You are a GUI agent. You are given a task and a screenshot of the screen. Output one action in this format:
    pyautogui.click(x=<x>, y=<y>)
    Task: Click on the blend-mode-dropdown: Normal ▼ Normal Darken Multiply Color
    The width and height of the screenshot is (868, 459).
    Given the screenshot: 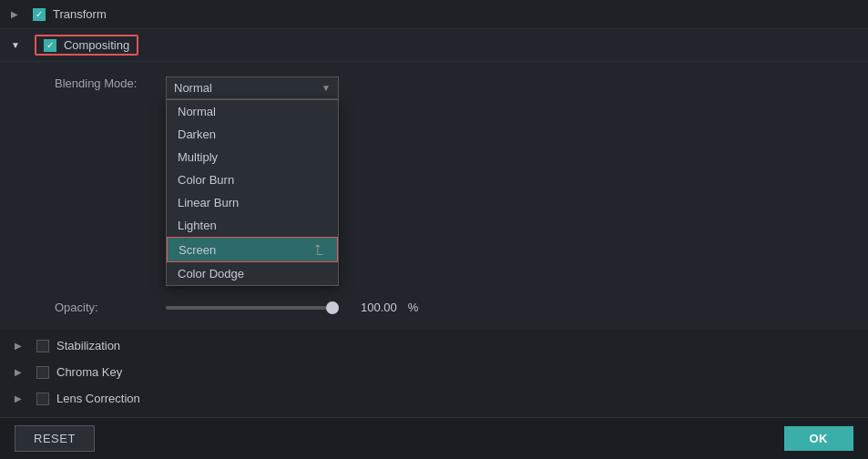 What is the action you would take?
    pyautogui.click(x=252, y=181)
    